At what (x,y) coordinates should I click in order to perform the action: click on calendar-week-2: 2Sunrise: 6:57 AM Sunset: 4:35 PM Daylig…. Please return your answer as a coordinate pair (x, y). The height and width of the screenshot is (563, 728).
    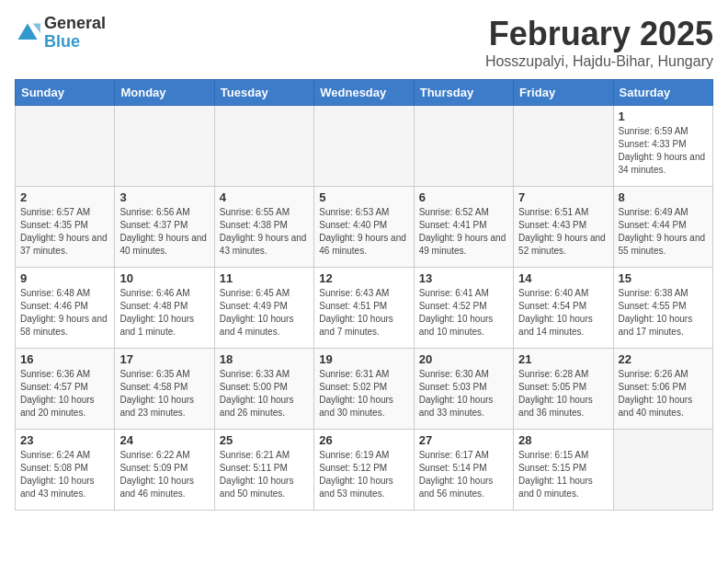
    Looking at the image, I should click on (364, 227).